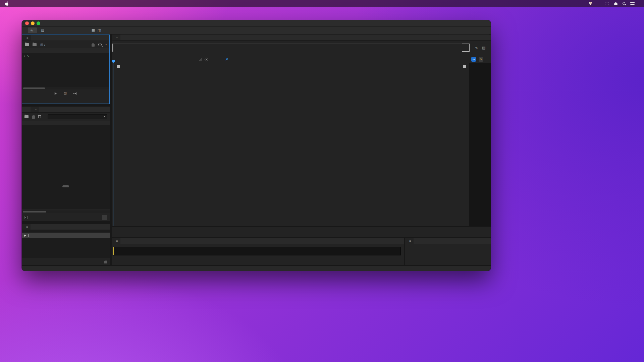 This screenshot has width=644, height=362. What do you see at coordinates (25, 56) in the screenshot?
I see `disclosure-chevron-icon: ›` at bounding box center [25, 56].